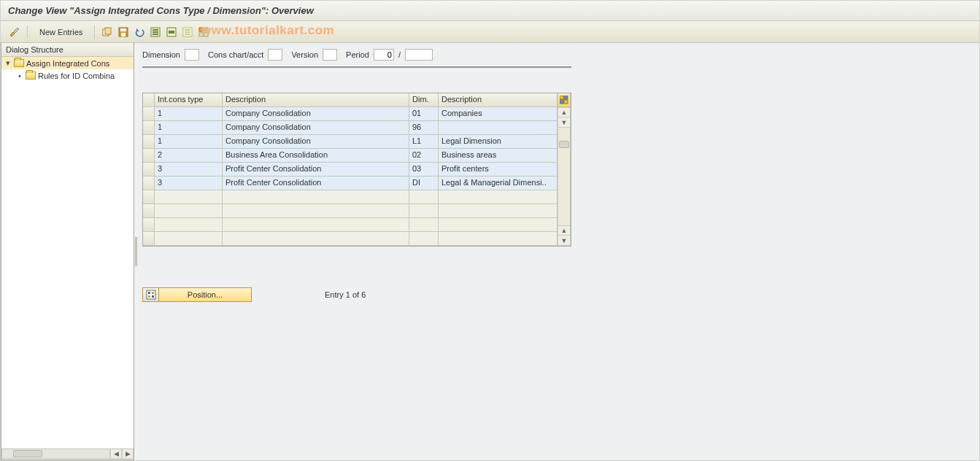  Describe the element at coordinates (424, 156) in the screenshot. I see `cell-dim: 02` at that location.